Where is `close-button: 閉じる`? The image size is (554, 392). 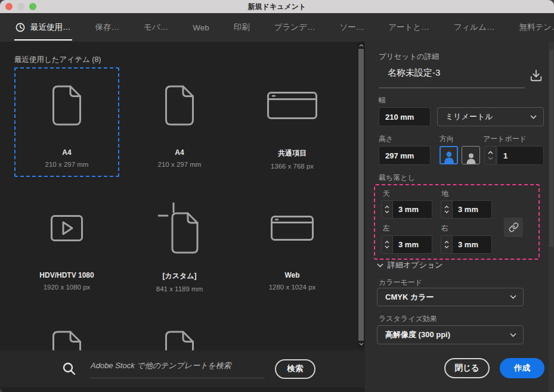 close-button: 閉じる is located at coordinates (467, 368).